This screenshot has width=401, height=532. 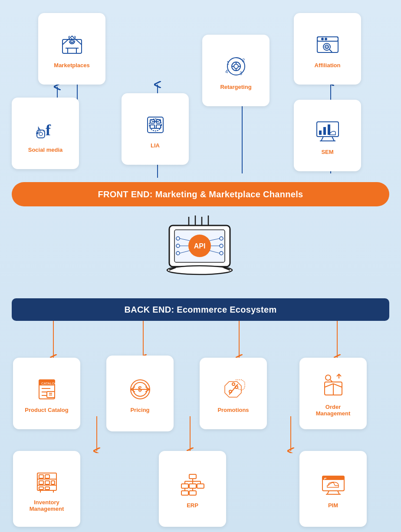 I want to click on pricing-icon: $, so click(x=140, y=389).